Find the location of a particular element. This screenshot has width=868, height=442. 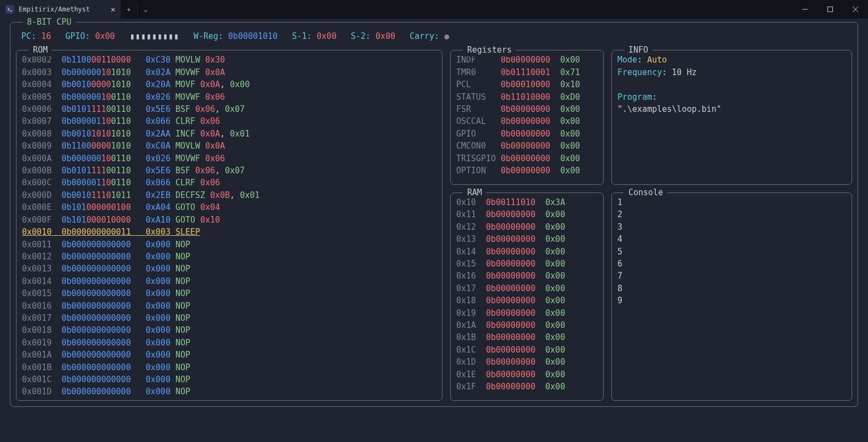

registers-panel: Registers INDF 0b00000000 0x00TMR0 0b011… is located at coordinates (527, 117).